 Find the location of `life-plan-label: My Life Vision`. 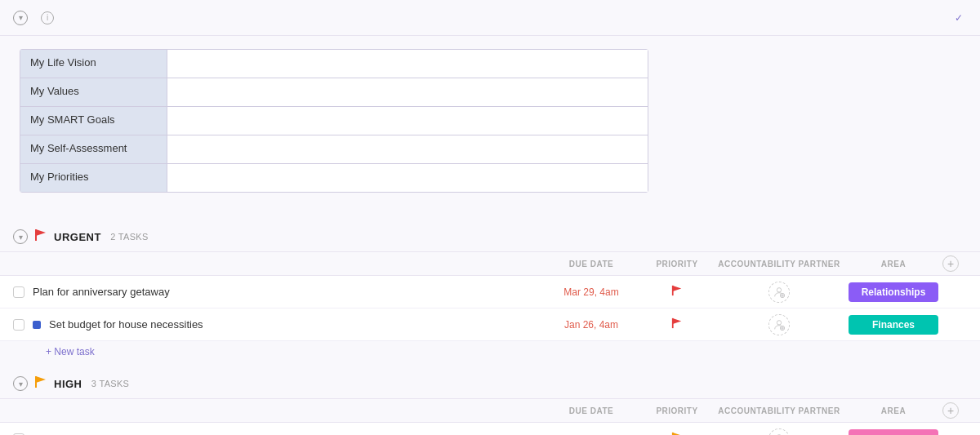

life-plan-label: My Life Vision is located at coordinates (94, 64).